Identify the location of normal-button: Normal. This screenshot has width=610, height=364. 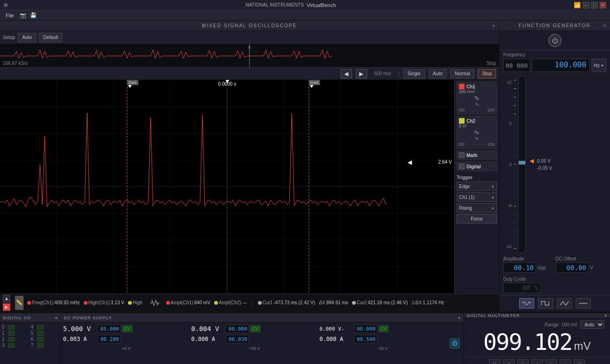
(462, 74).